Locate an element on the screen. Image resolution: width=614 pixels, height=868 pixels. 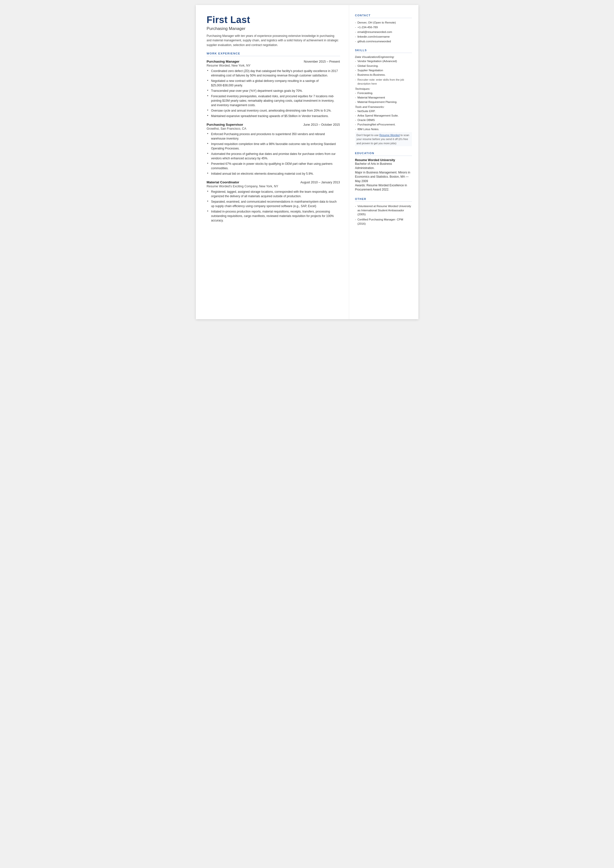
bullet-1-4: Forecasted inventory prerequisites, eval… is located at coordinates (273, 101).